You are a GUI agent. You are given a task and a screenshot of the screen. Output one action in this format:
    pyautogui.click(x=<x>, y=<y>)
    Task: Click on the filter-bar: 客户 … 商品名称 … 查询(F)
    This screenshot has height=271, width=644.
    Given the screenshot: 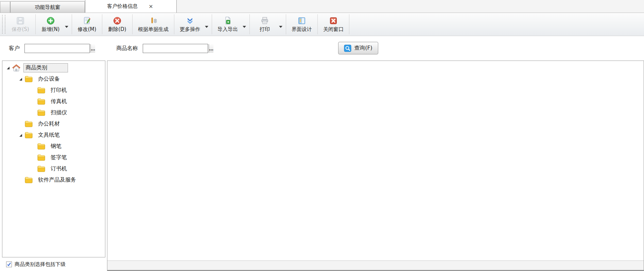 What is the action you would take?
    pyautogui.click(x=322, y=48)
    